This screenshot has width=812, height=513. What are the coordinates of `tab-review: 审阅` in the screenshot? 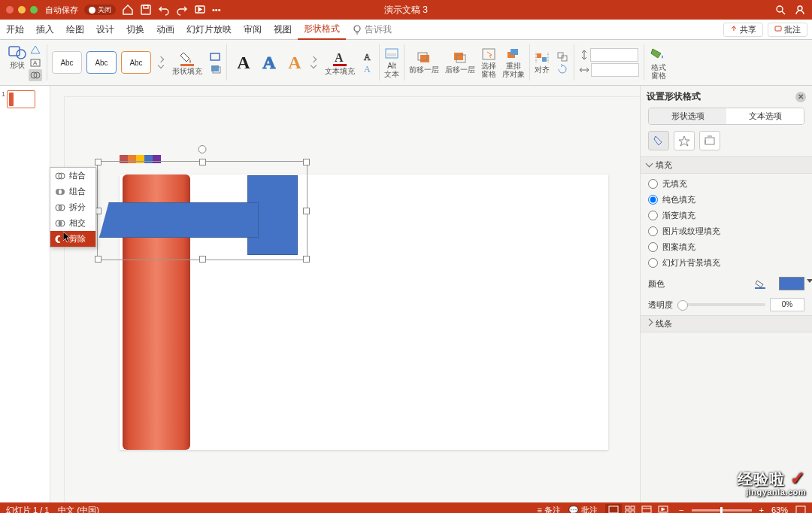 It's located at (253, 29).